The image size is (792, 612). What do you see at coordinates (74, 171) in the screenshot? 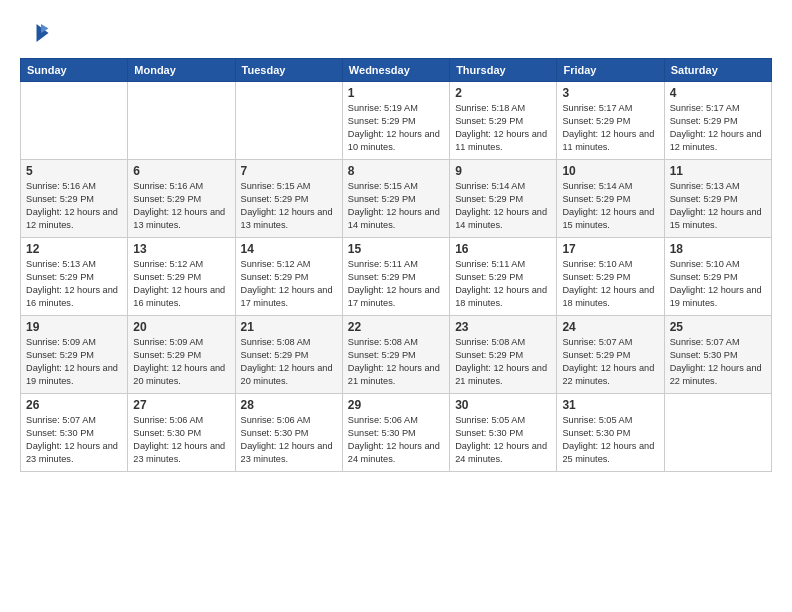
I see `day-number: 5` at bounding box center [74, 171].